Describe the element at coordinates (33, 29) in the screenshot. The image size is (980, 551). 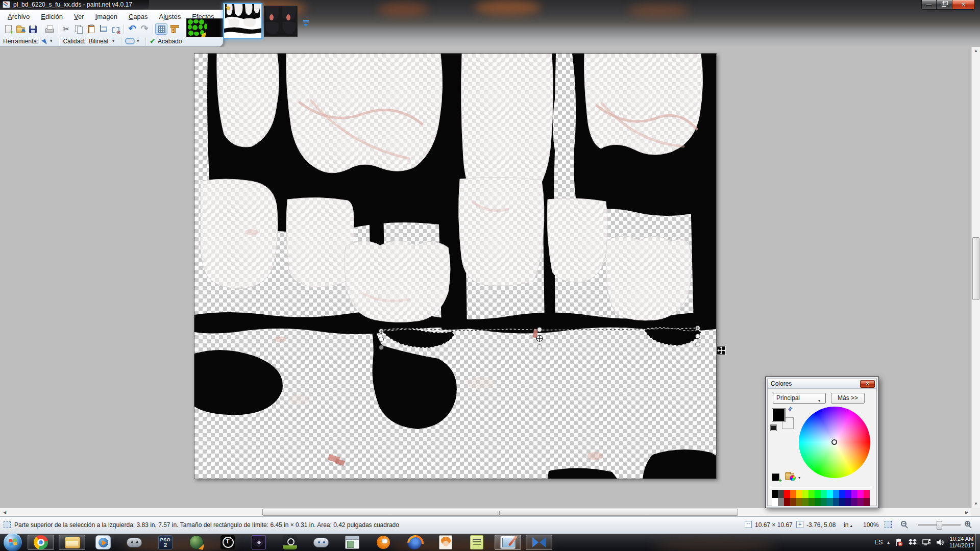
I see `save-button` at that location.